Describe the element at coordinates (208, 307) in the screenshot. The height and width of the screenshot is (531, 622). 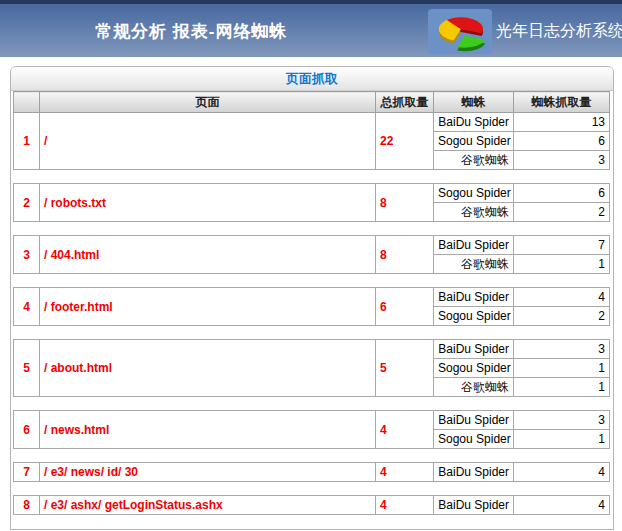
I see `page-cell: / footer.html` at that location.